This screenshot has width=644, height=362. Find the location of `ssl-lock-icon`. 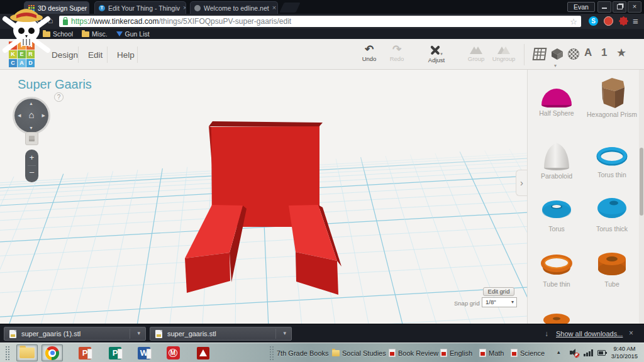

ssl-lock-icon is located at coordinates (65, 23).